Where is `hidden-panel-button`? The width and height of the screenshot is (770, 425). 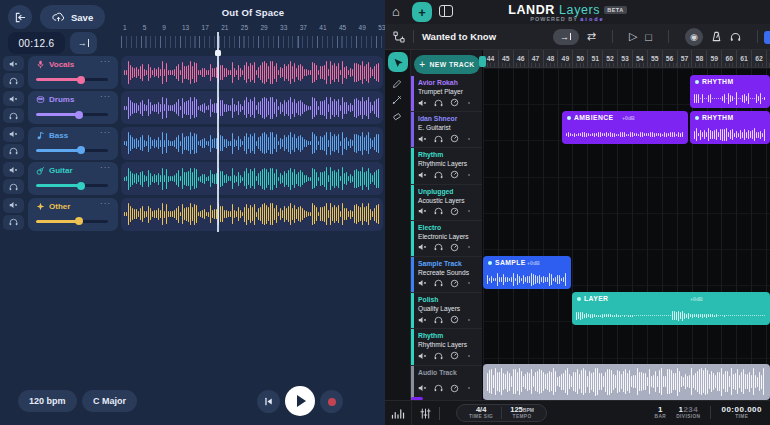 hidden-panel-button is located at coordinates (767, 38).